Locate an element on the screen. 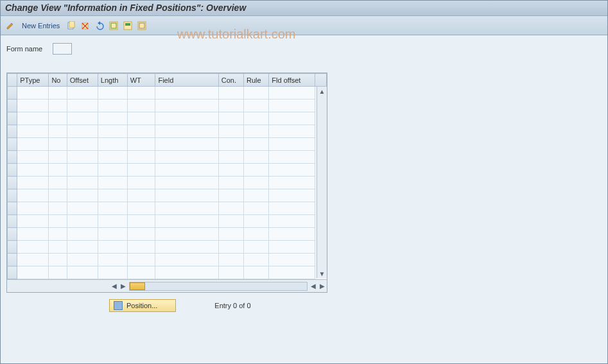 The image size is (608, 364). scroll-right2-icon: ▶ is located at coordinates (322, 286).